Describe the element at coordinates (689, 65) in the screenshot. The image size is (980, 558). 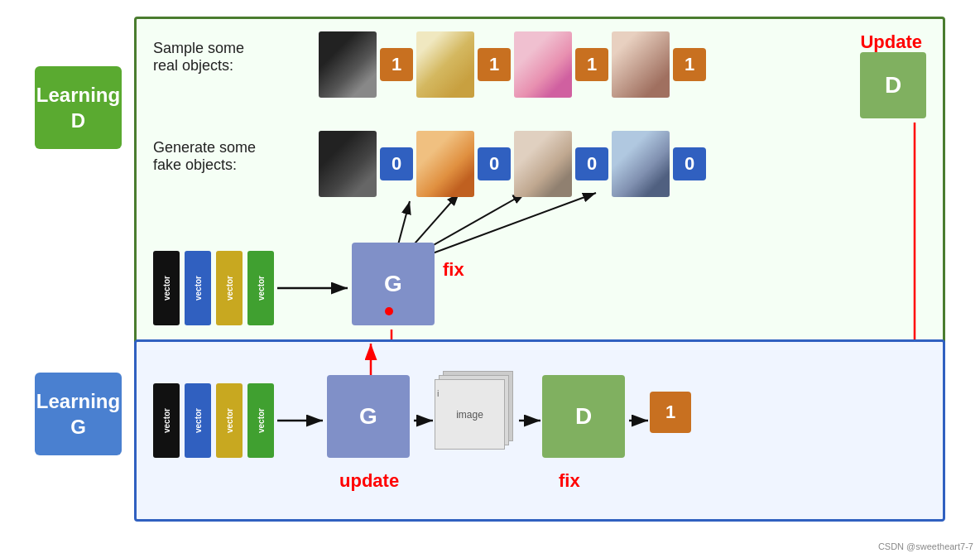
I see `real-label-4: 1` at that location.